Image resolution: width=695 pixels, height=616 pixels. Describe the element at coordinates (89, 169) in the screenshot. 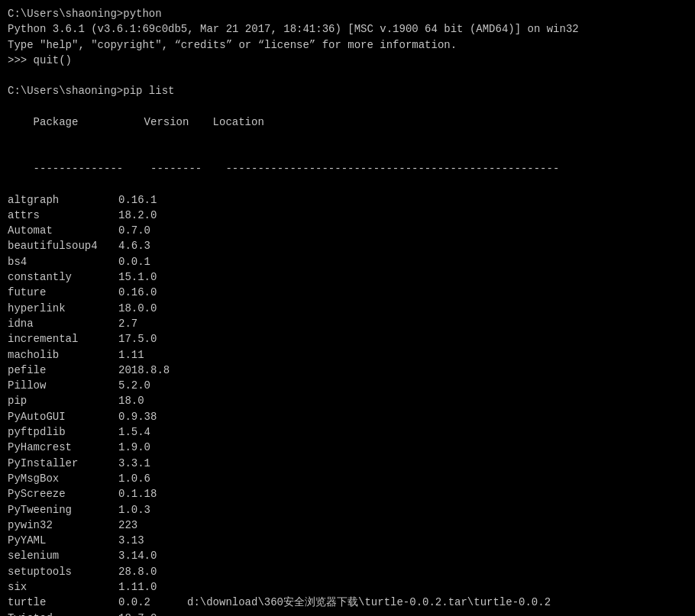

I see `sep-pkg: --------------` at that location.